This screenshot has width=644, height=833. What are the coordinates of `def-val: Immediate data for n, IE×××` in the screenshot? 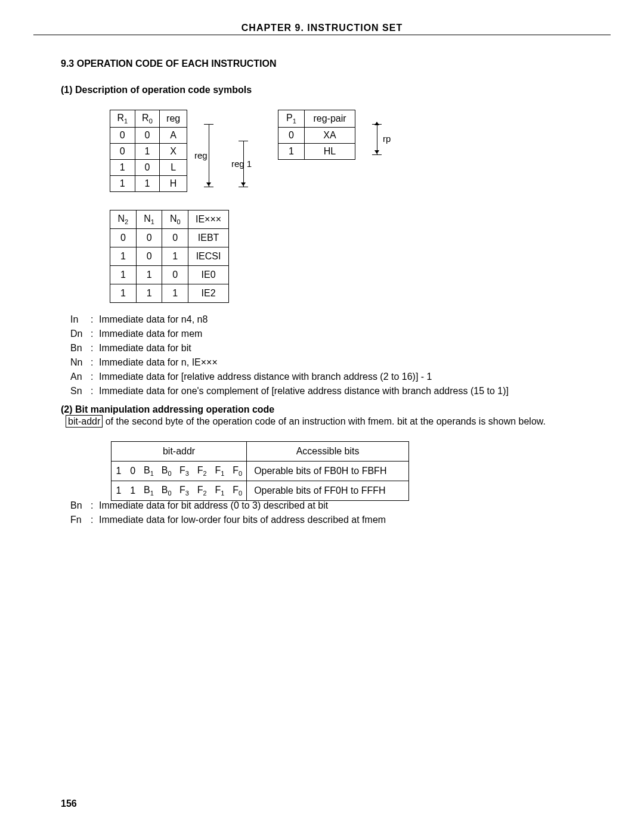 It's located at (159, 363).